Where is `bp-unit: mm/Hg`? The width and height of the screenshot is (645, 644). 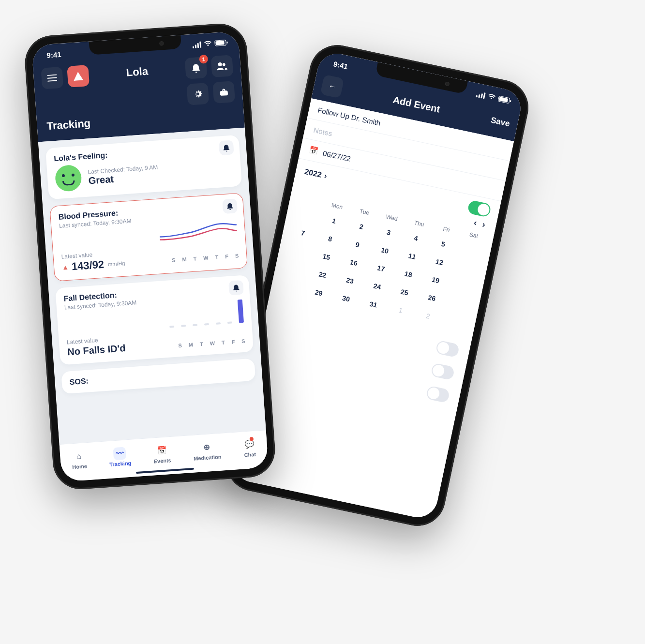
bp-unit: mm/Hg is located at coordinates (117, 264).